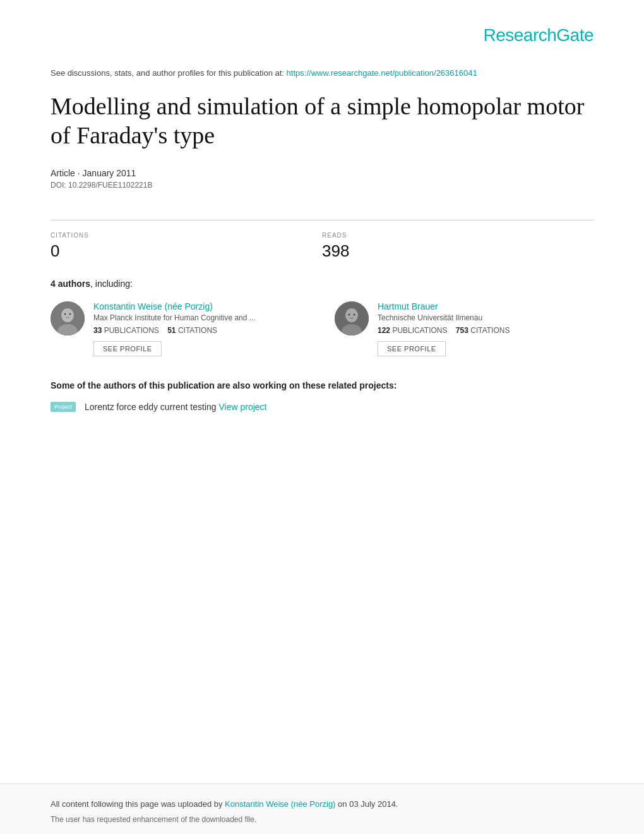  I want to click on author-cites-label-2: CITATIONS, so click(490, 330).